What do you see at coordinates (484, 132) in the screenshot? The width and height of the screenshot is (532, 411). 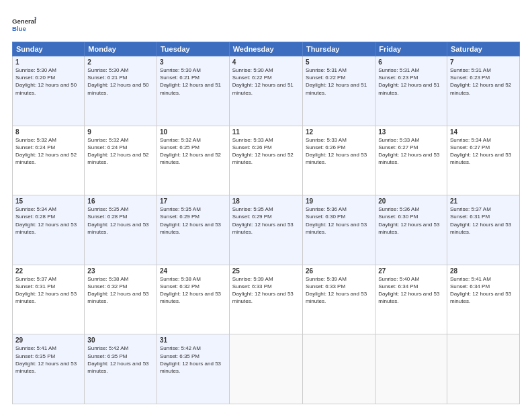 I see `day-number: 14` at bounding box center [484, 132].